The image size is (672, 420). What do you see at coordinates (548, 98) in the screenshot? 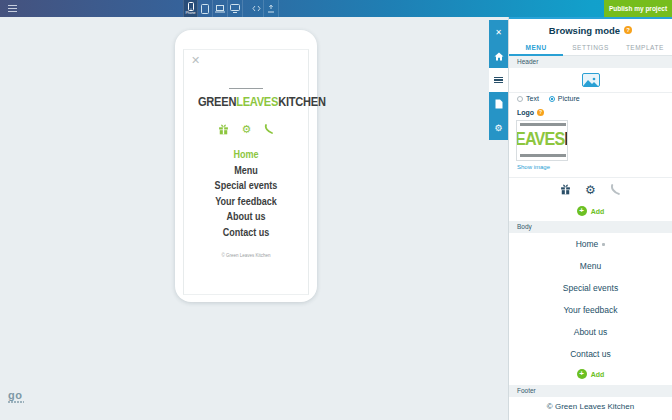
I see `header-type-radio-group: Text Picture` at bounding box center [548, 98].